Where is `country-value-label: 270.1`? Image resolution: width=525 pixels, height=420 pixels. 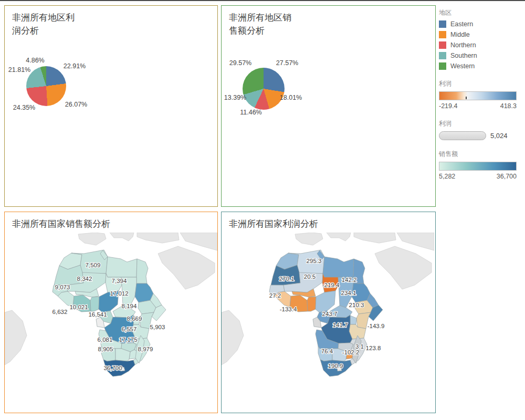
country-value-label: 270.1 is located at coordinates (287, 279).